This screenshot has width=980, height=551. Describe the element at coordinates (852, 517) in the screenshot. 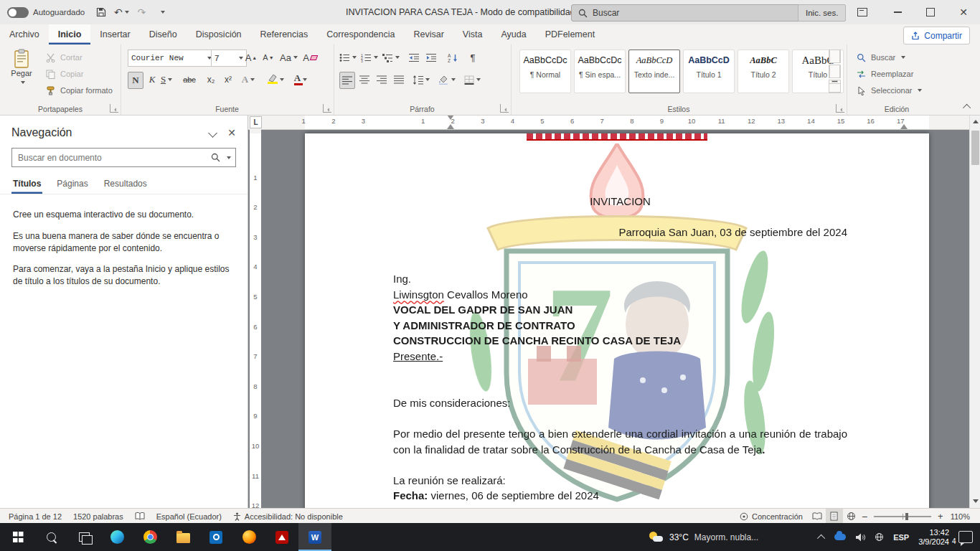

I see `web-layout-icon` at that location.